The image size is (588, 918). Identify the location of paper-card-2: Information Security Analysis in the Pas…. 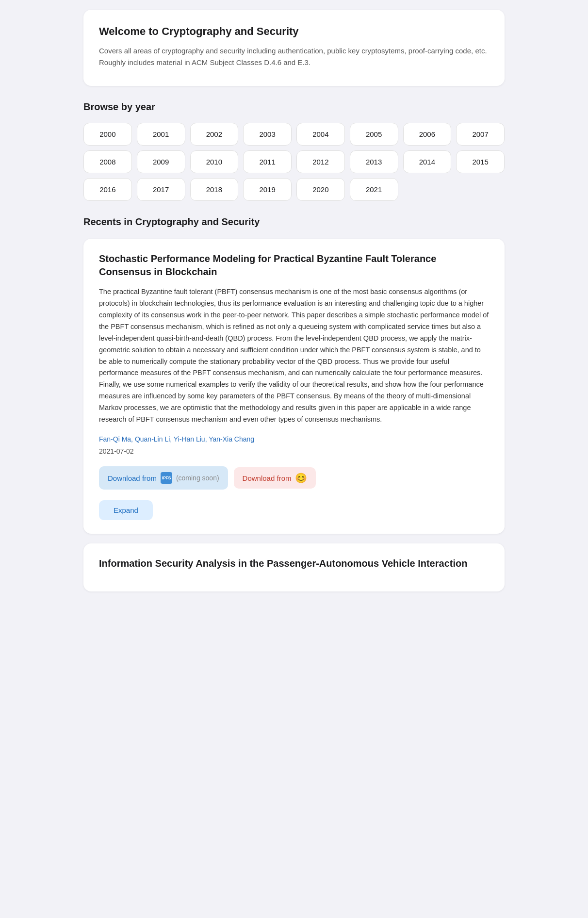
(294, 568).